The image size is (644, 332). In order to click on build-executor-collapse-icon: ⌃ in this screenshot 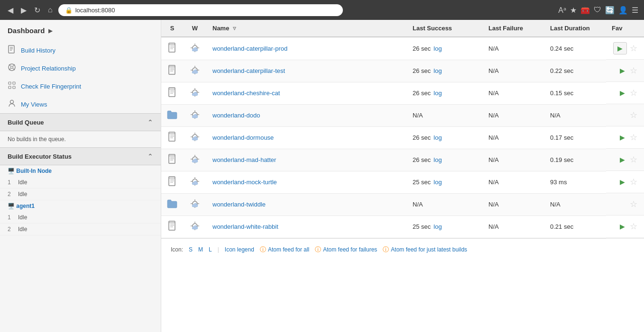, I will do `click(150, 156)`.